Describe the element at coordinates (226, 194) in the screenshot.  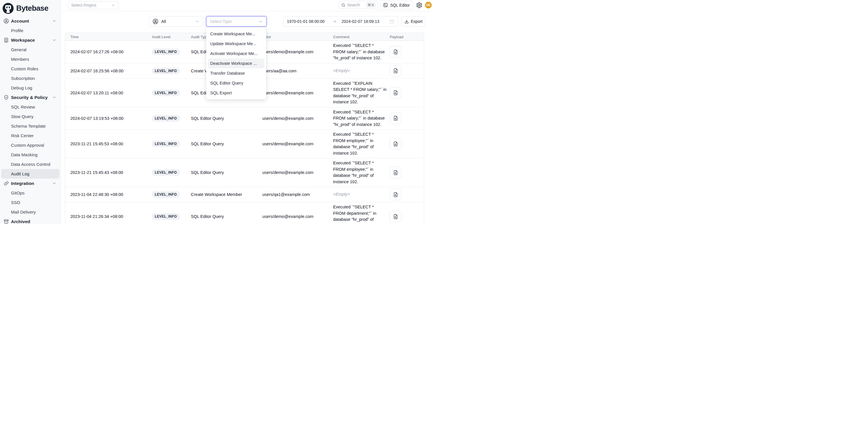
I see `cell-audit-type: Create Workspace Member` at that location.